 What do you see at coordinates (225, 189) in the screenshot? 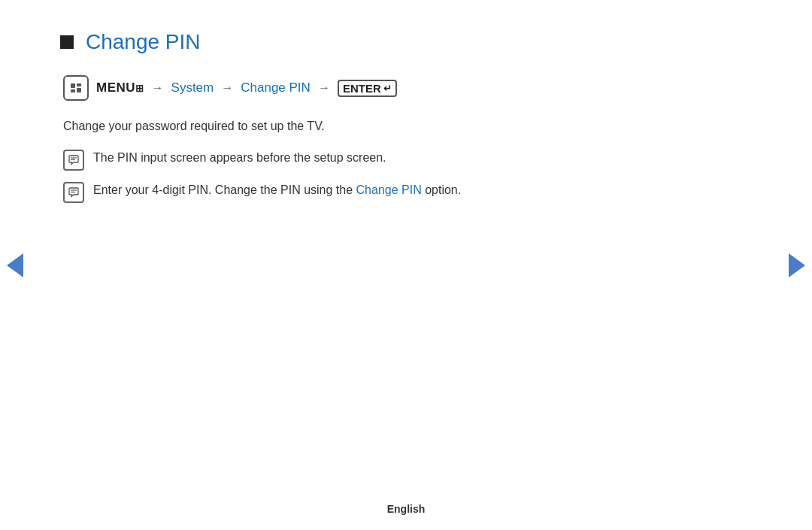
I see `note-2-before: Enter your 4-digit PIN. Change the PIN u…` at bounding box center [225, 189].